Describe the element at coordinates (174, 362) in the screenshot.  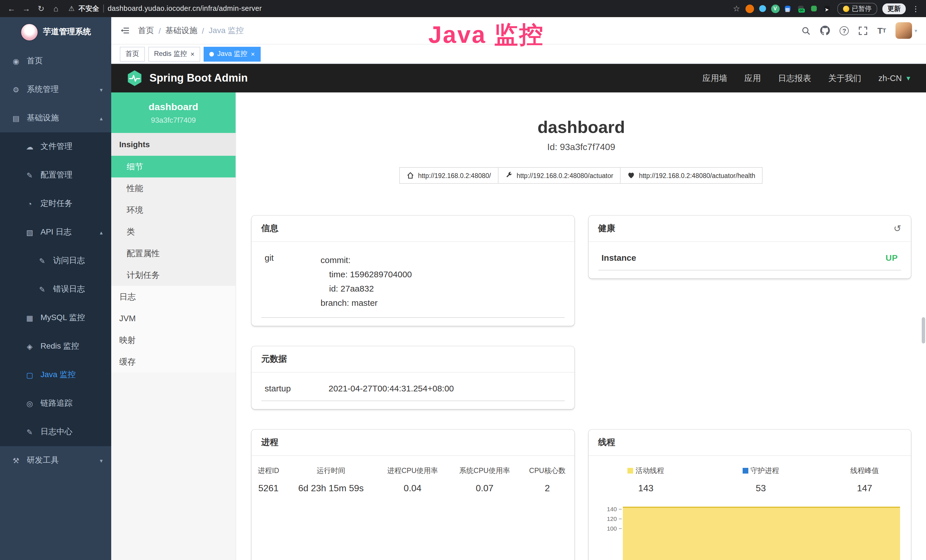
I see `sba-item-caches: 缓存` at that location.